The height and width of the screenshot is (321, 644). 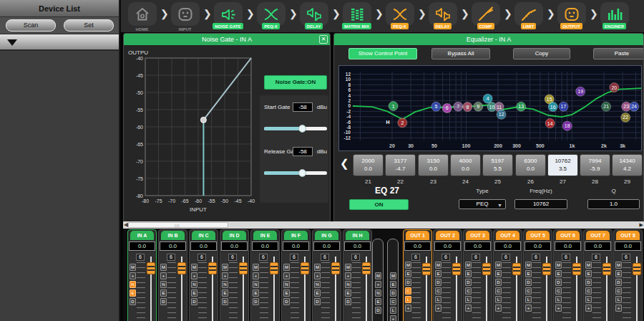 I want to click on start-gate-value: -58, so click(x=303, y=107).